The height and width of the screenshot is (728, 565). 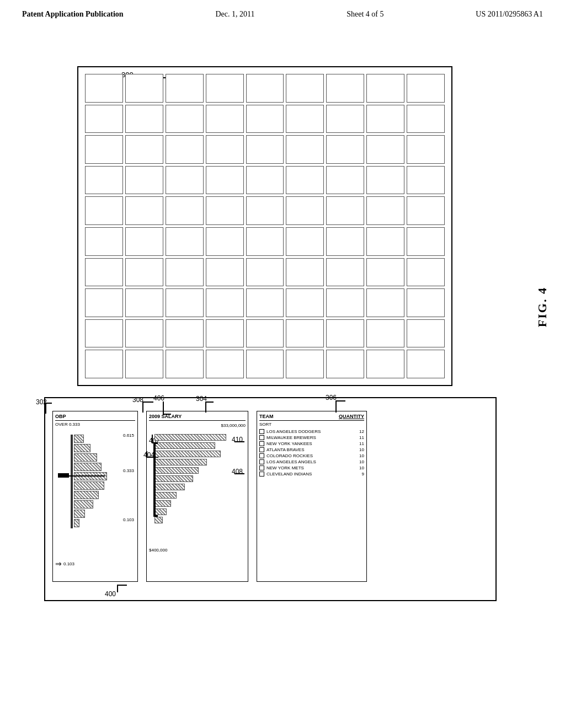 I want to click on obp-val-bot: 0.103, so click(x=129, y=520).